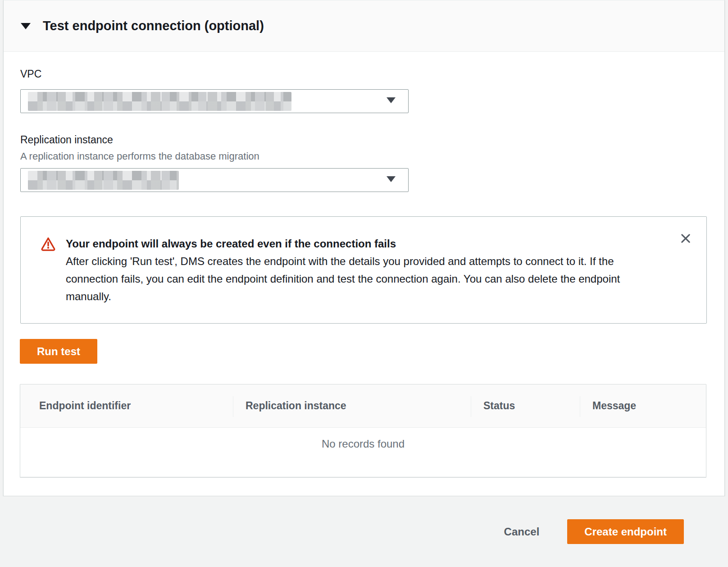 This screenshot has width=728, height=567. Describe the element at coordinates (625, 532) in the screenshot. I see `create-endpoint-button: Create endpoint` at that location.